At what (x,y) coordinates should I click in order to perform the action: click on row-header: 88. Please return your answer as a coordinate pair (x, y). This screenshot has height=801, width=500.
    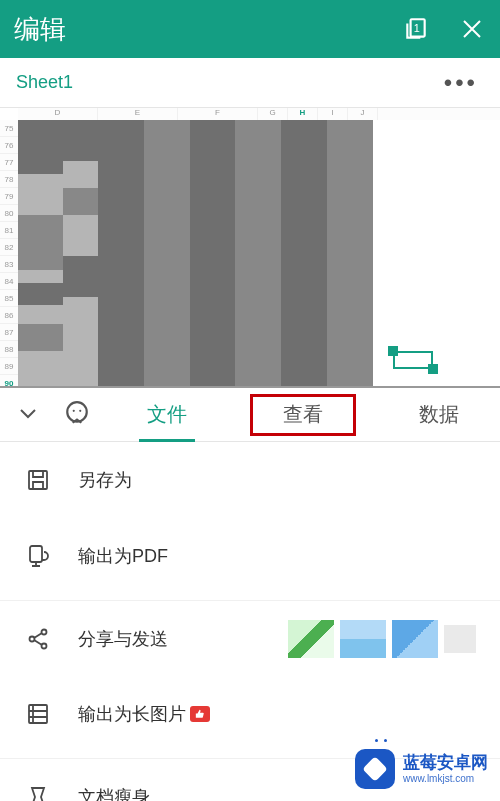
    Looking at the image, I should click on (9, 350).